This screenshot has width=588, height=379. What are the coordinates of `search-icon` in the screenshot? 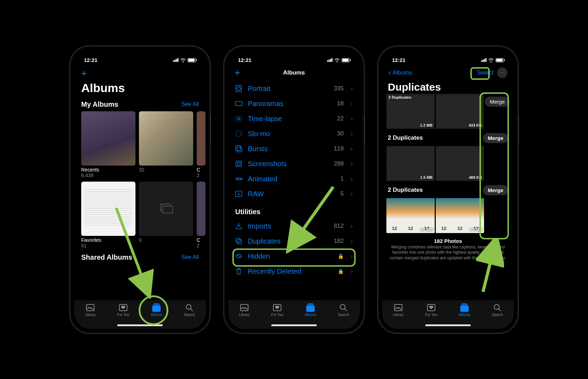 It's located at (189, 308).